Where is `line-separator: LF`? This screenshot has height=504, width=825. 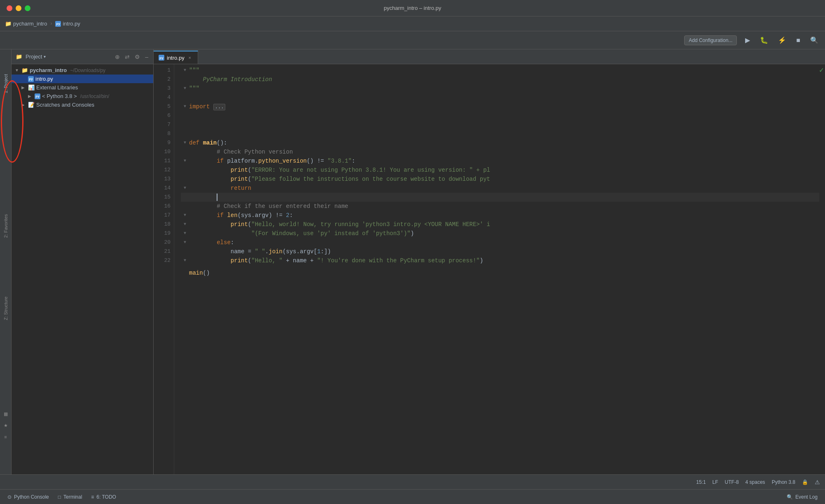
line-separator: LF is located at coordinates (715, 482).